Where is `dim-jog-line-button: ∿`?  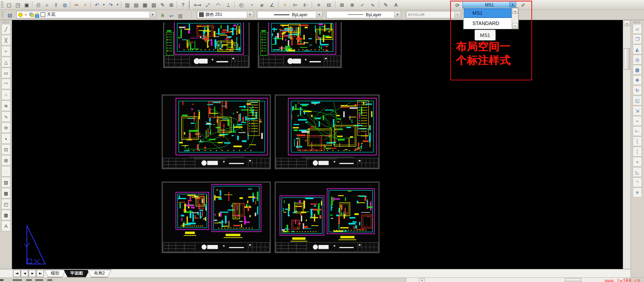 dim-jog-line-button: ∿ is located at coordinates (373, 5).